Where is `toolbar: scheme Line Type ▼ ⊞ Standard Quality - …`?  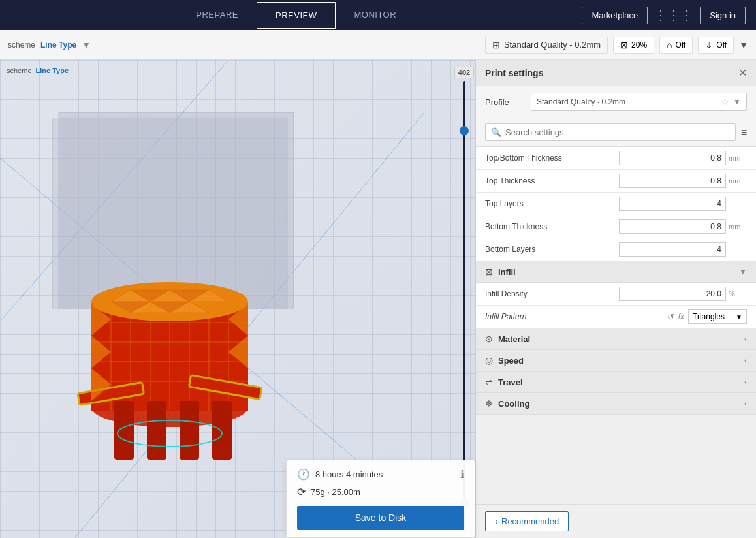
toolbar: scheme Line Type ▼ ⊞ Standard Quality - … is located at coordinates (378, 45).